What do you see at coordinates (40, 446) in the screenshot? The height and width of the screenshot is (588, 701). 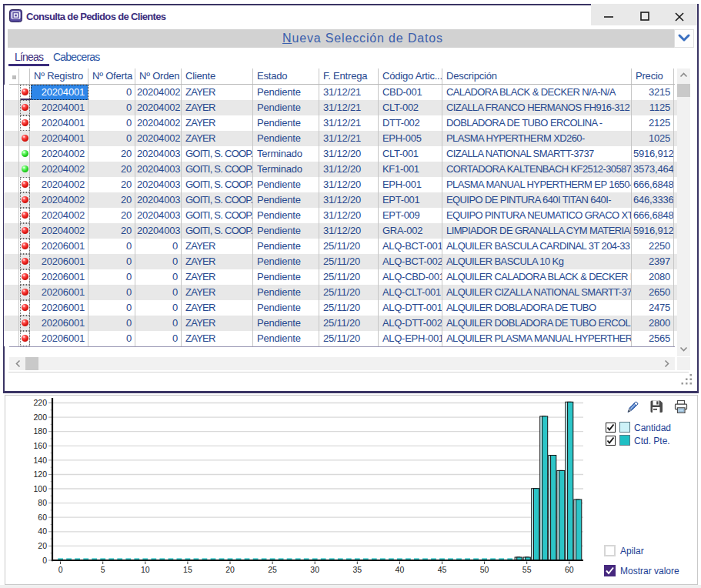 I see `svg-text: 160` at bounding box center [40, 446].